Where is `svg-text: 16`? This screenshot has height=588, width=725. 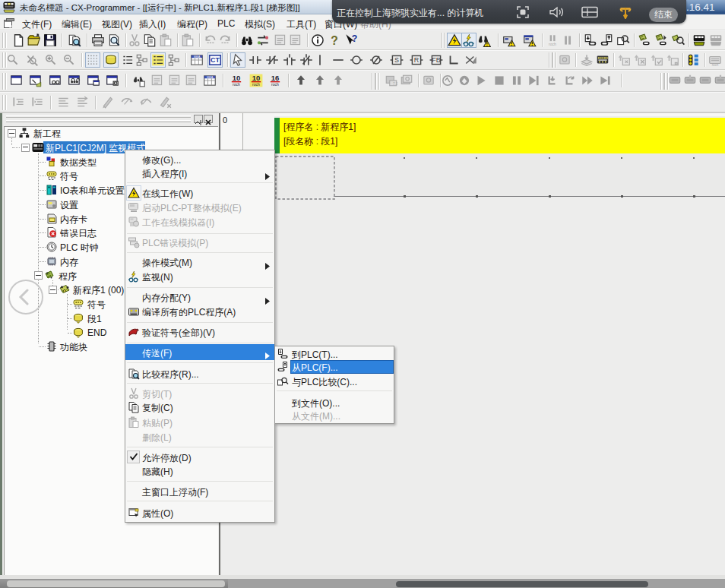 svg-text: 16 is located at coordinates (275, 77).